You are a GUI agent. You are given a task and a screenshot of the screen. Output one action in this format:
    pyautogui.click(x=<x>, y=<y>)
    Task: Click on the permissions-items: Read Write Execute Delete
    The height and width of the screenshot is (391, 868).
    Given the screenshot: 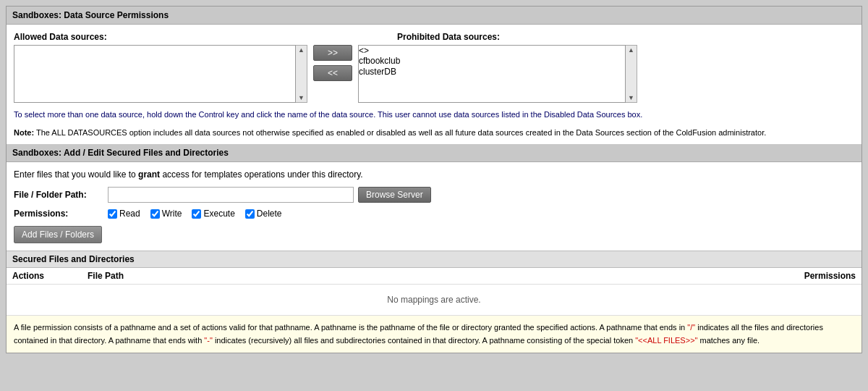 What is the action you would take?
    pyautogui.click(x=195, y=214)
    